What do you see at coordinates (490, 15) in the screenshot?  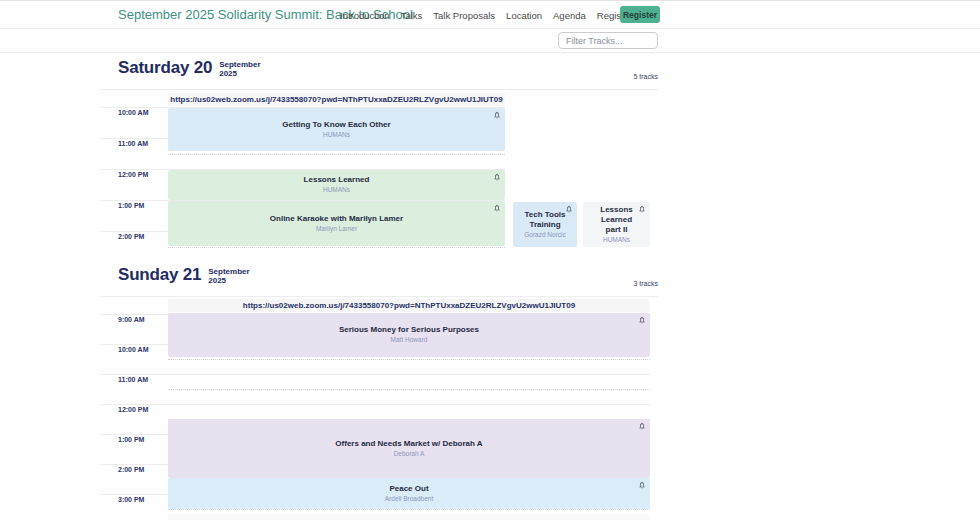 I see `top-navbar: September 2025 Solidarity Summit: Back t…` at bounding box center [490, 15].